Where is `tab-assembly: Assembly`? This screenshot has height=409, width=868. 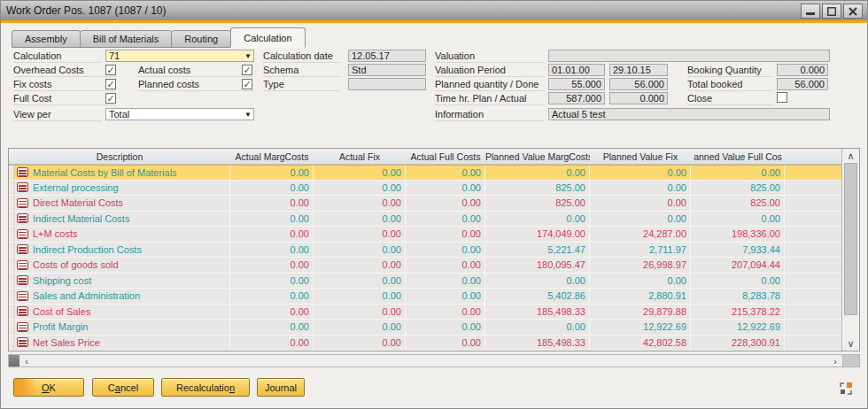 tab-assembly: Assembly is located at coordinates (46, 39).